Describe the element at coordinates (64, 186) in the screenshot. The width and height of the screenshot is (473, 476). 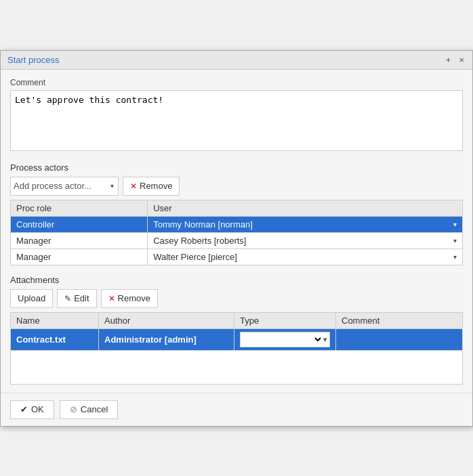
I see `add-actor-select-wrapper: Add process actor... ▾` at that location.